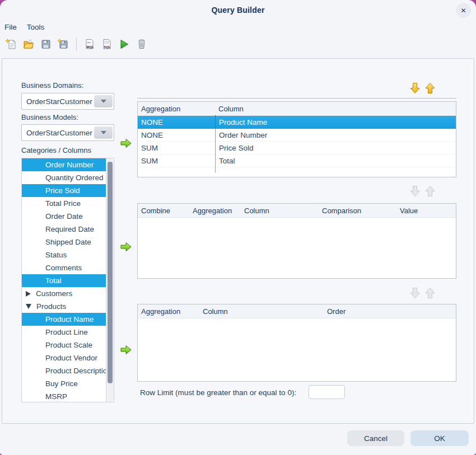 This screenshot has height=455, width=476. Describe the element at coordinates (430, 293) in the screenshot. I see `arrow-up-disabled-icon` at that location.